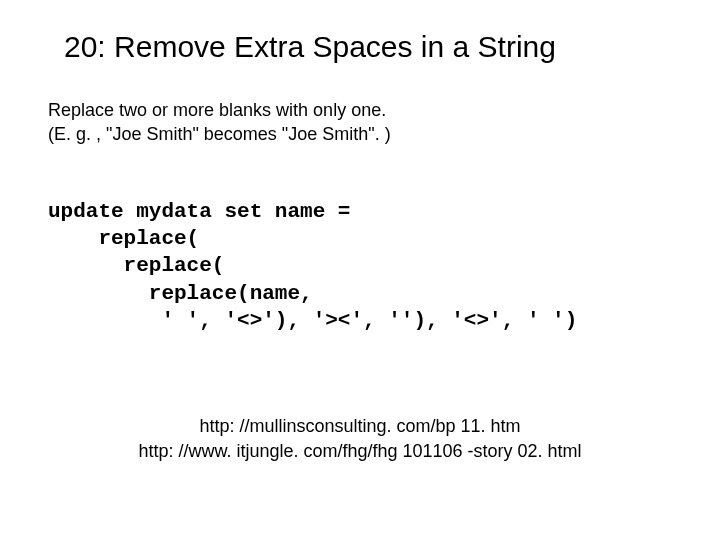 The width and height of the screenshot is (720, 540). I want to click on description-block: Replace two or more blanks with only one…, so click(360, 122).